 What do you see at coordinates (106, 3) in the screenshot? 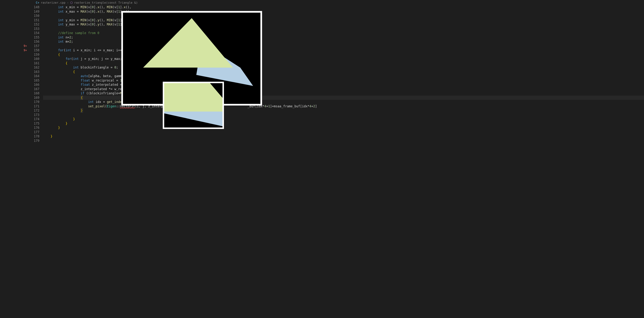
I see `breadcrumb-symbol: rasterize_triangle(const Triangle &)` at bounding box center [106, 3].